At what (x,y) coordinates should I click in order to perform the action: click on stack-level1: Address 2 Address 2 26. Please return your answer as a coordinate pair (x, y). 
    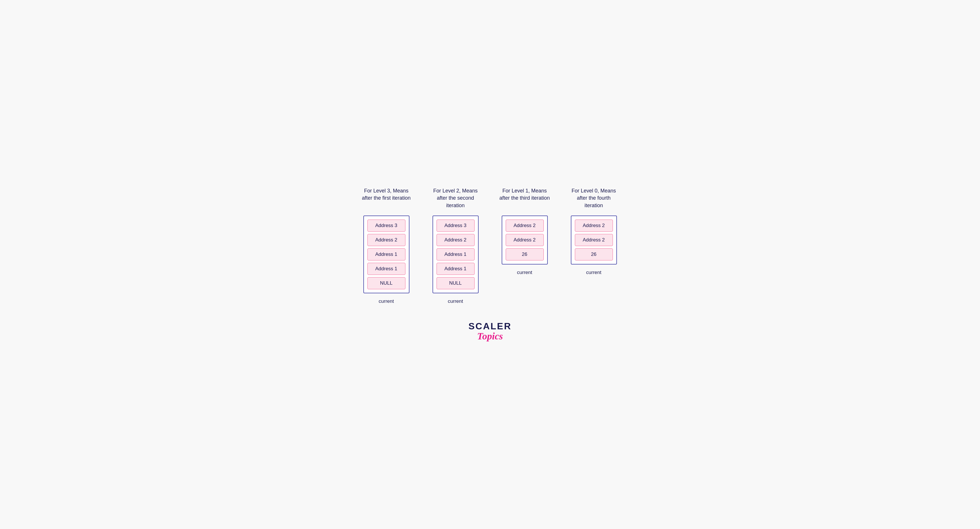
    Looking at the image, I should click on (525, 240).